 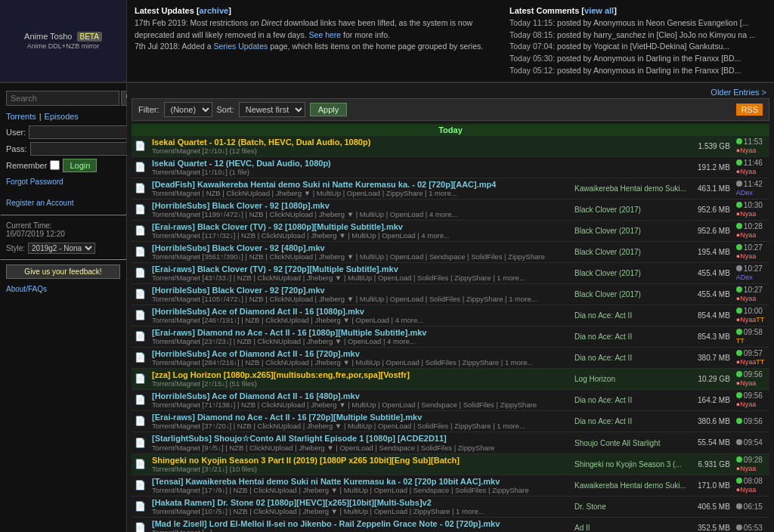 I want to click on torrent-links: Torrent/Magnet [117↑/32↓] | NZB | ClickN…, so click(x=360, y=236).